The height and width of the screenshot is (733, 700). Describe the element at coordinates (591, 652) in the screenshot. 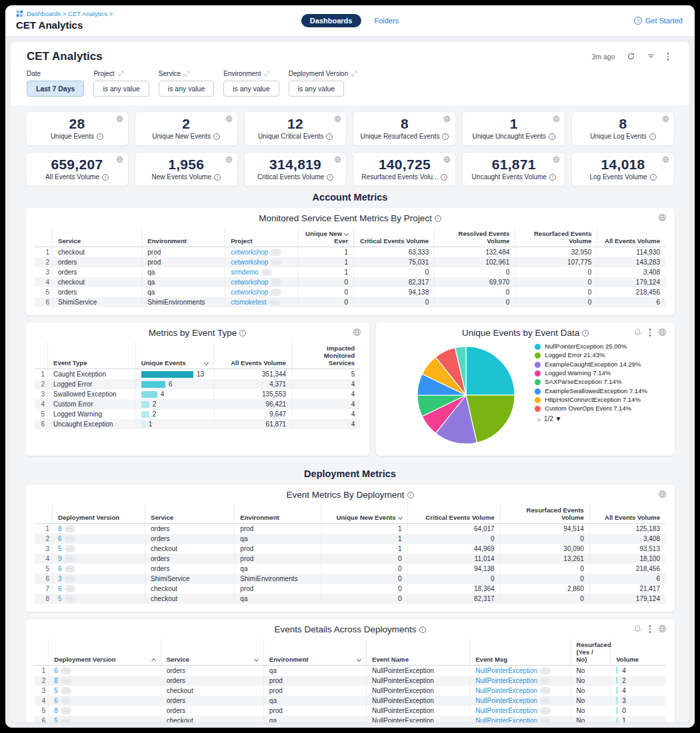

I see `column-header: Resurfaced(Yes / No)` at that location.